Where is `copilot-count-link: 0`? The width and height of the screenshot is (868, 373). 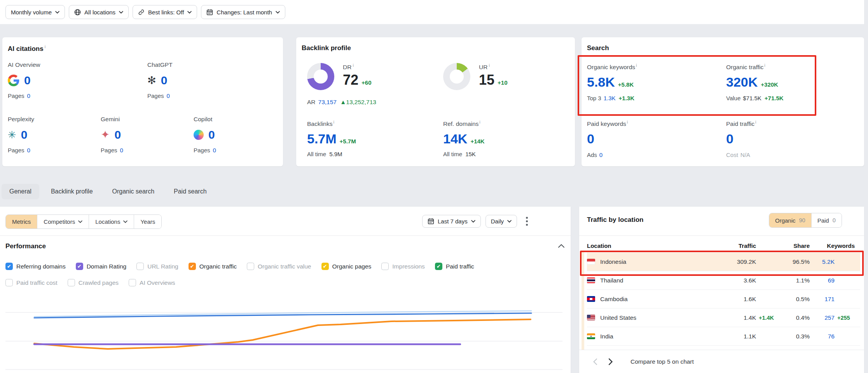
copilot-count-link: 0 is located at coordinates (211, 135).